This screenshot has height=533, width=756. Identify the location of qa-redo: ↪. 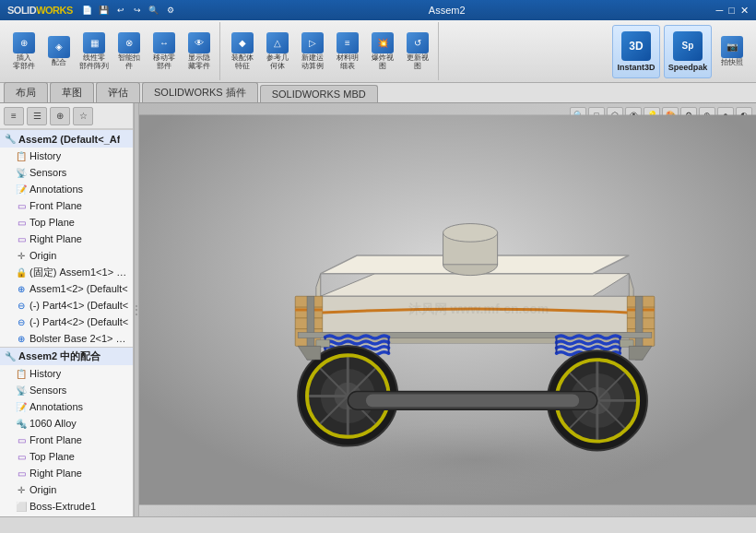
(137, 10).